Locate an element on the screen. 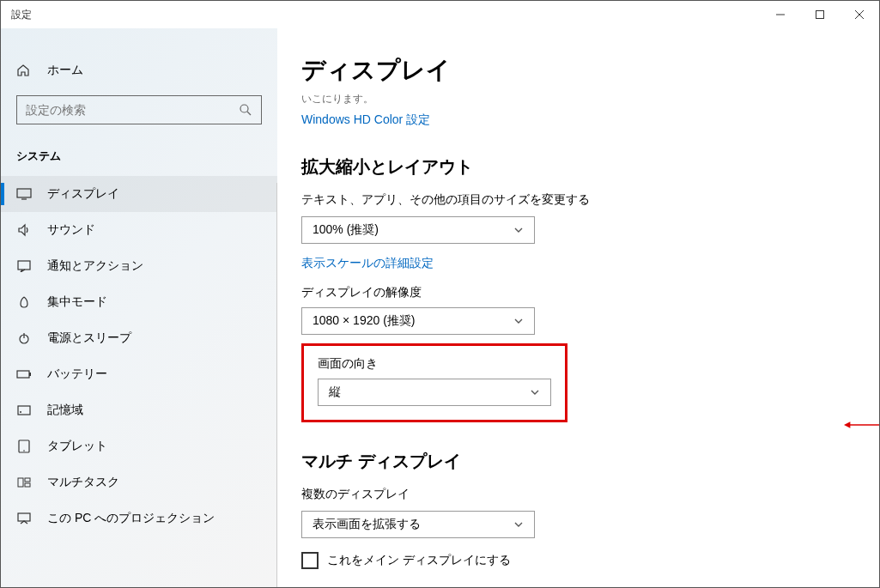  resolution-label: ディスプレイの解像度 is located at coordinates (591, 293).